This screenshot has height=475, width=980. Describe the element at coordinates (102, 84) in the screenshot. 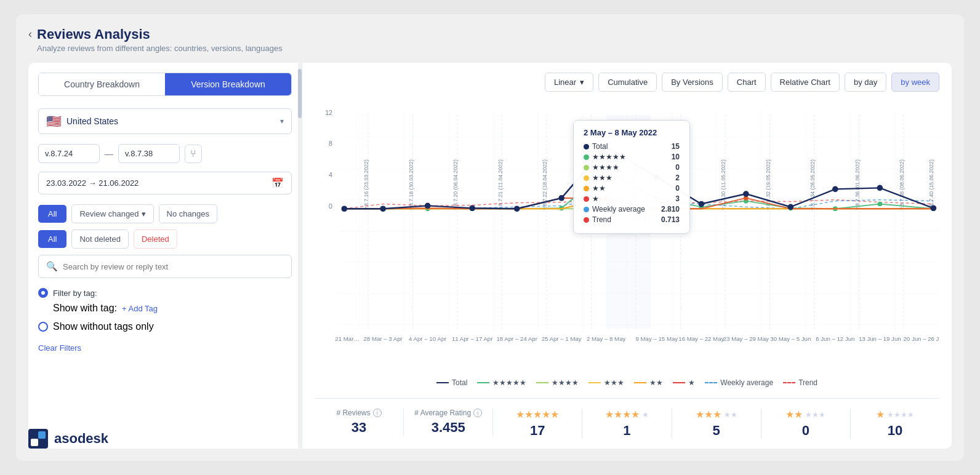

I see `tab-country-breakdown: Country Breakdown` at that location.